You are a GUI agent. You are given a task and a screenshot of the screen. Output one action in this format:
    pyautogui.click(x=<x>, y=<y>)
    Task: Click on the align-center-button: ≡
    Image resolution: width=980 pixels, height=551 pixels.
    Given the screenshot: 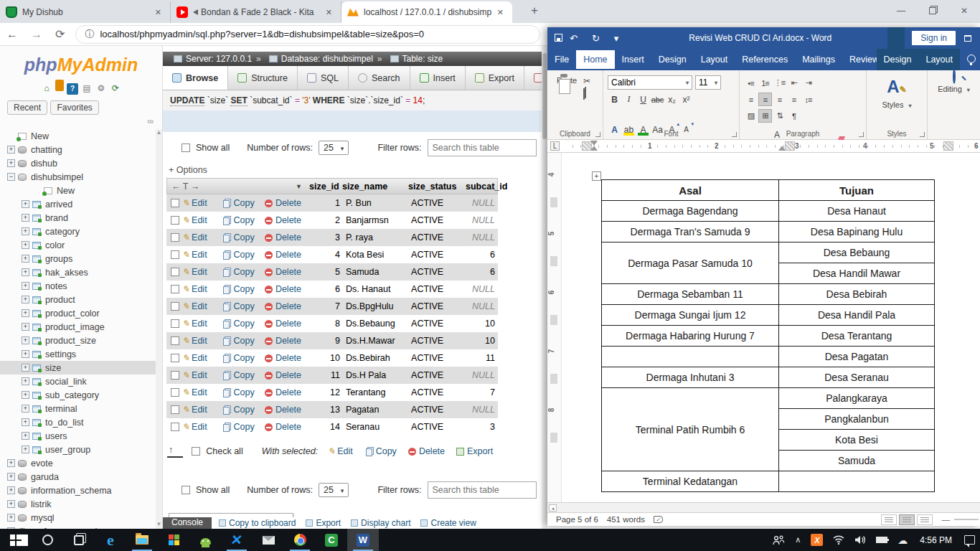 What is the action you would take?
    pyautogui.click(x=765, y=99)
    